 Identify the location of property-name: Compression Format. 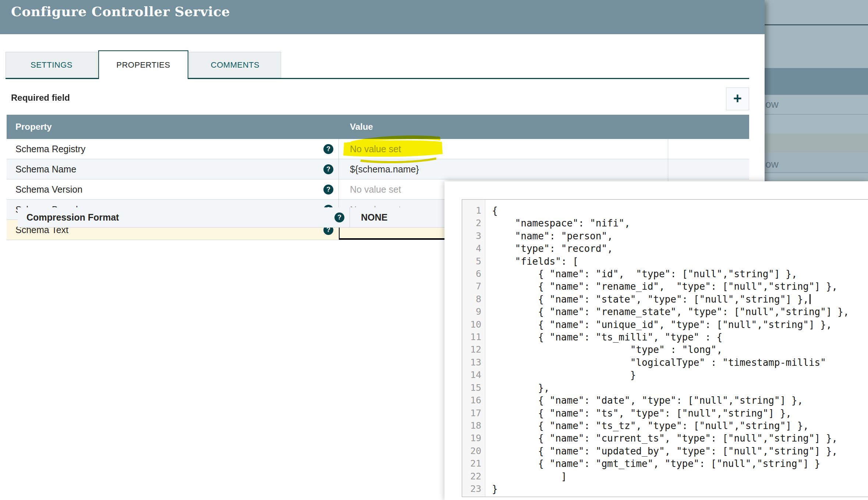
(73, 218).